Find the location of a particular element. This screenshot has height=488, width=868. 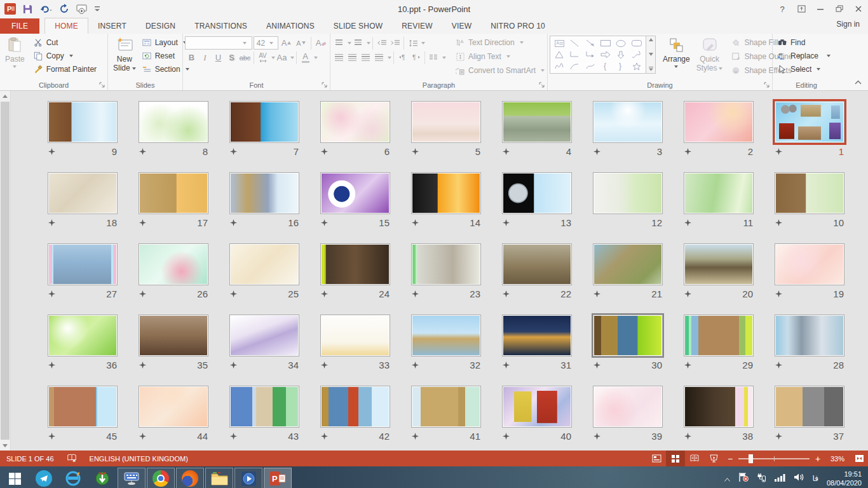

undo-icon is located at coordinates (46, 9).